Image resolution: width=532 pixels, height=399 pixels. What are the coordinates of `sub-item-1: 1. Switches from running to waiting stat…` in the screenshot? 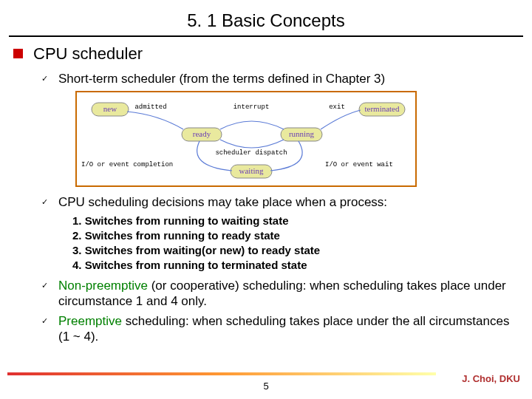 It's located at (296, 221).